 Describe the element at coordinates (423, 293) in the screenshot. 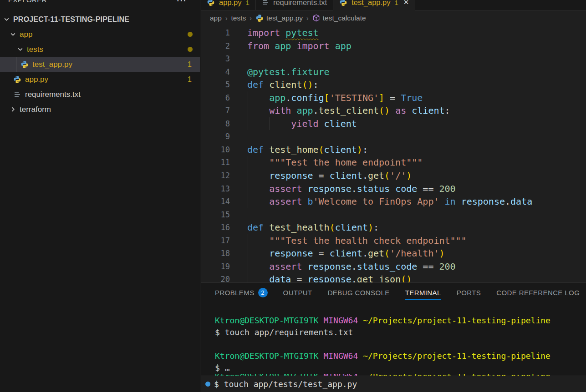

I see `panel-tab-label: TERMINAL` at that location.